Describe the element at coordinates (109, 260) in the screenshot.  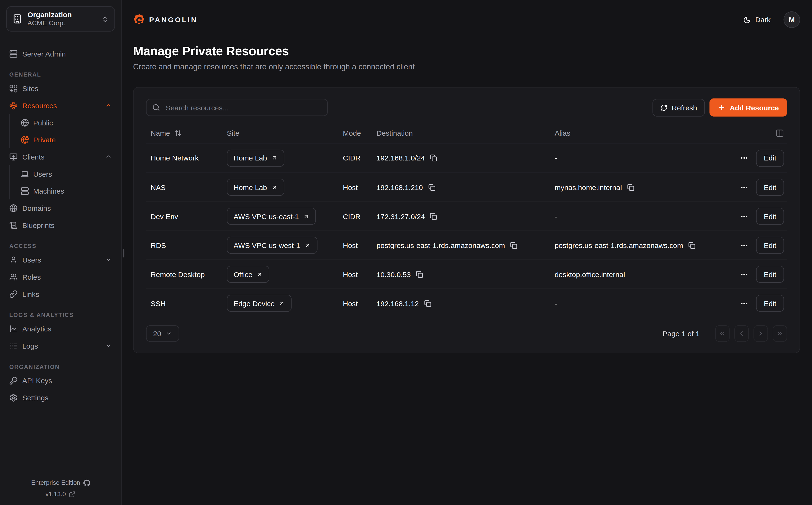
I see `chevron-down-icon` at that location.